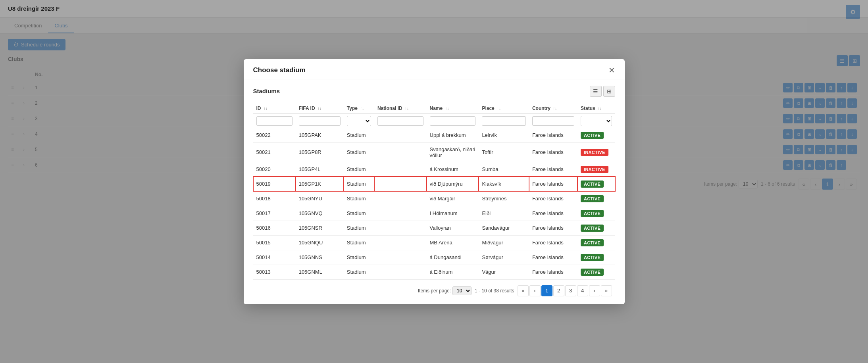 The image size is (868, 363). Describe the element at coordinates (320, 121) in the screenshot. I see `filter-fifa-id-input` at that location.